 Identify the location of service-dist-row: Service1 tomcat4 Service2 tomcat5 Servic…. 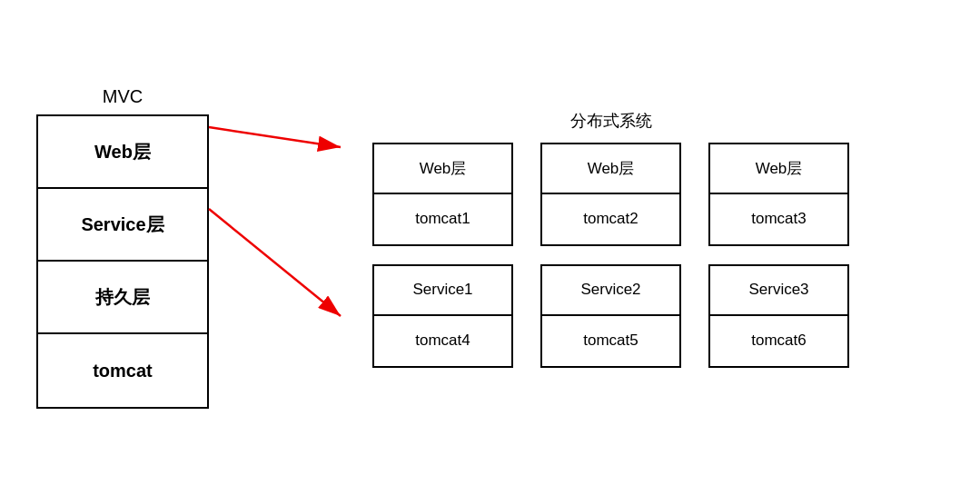
(610, 316).